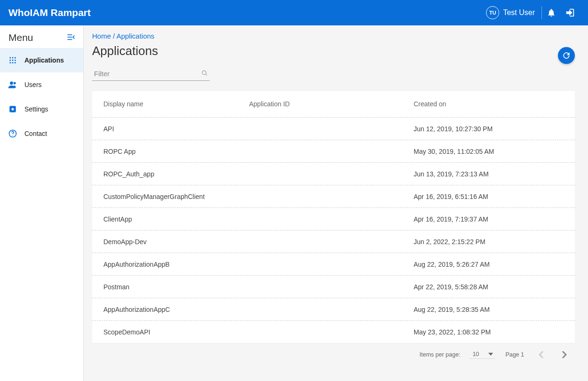 The height and width of the screenshot is (381, 588). What do you see at coordinates (172, 242) in the screenshot?
I see `cell-display-name: DemoApp-Dev` at bounding box center [172, 242].